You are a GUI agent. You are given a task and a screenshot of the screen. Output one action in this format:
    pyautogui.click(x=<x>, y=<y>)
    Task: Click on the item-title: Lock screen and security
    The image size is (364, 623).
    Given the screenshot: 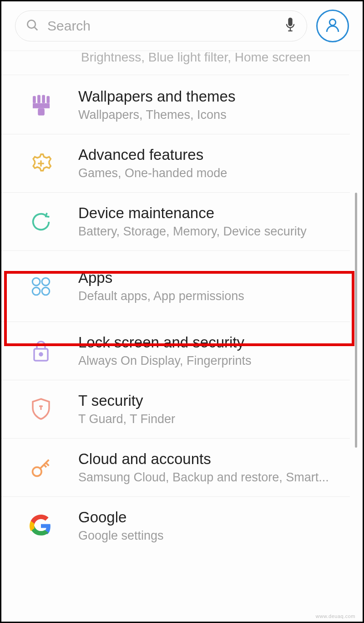 What is the action you would take?
    pyautogui.click(x=207, y=342)
    